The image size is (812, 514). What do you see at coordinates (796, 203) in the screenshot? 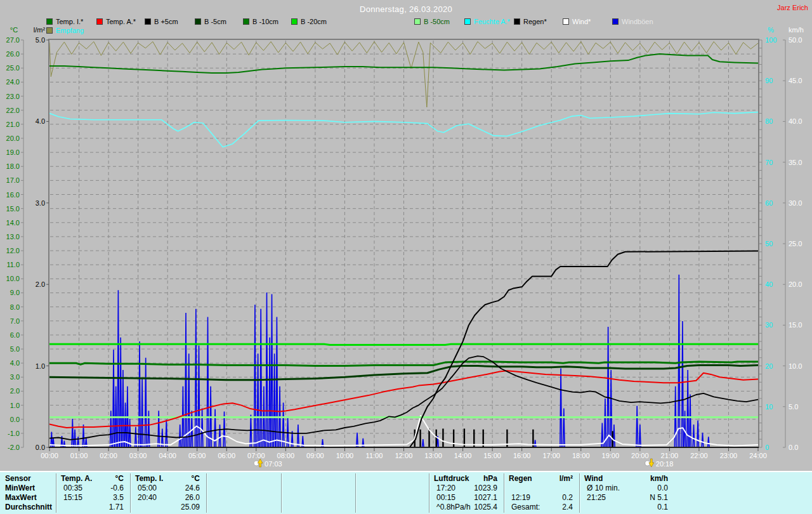
I see `svg-text: 30.0` at bounding box center [796, 203].